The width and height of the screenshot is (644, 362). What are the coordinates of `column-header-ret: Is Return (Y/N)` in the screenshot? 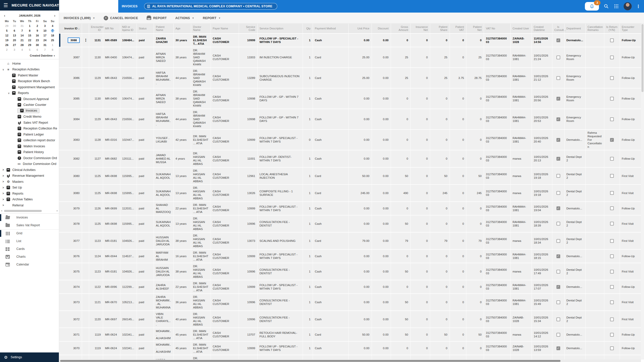 It's located at (612, 29).